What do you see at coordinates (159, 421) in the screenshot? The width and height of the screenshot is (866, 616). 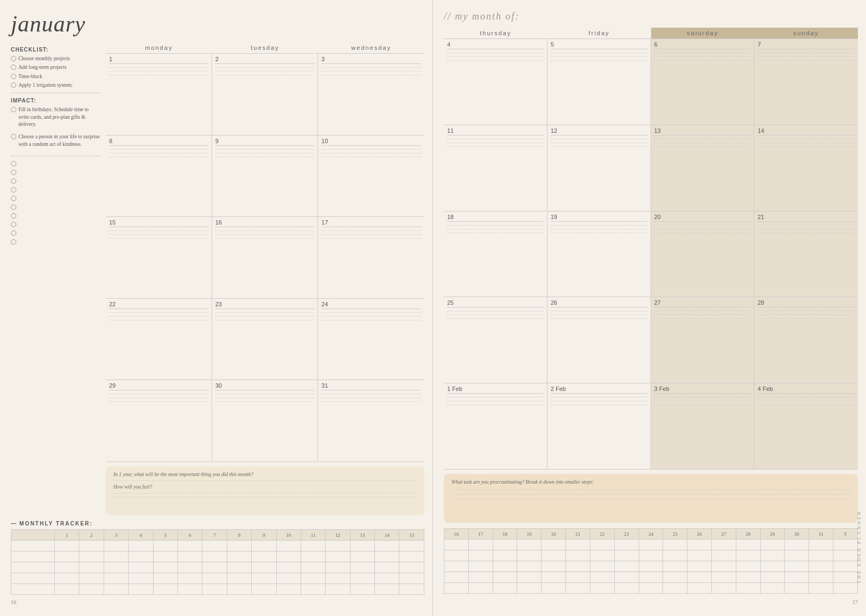 I see `cal-cell-29: 29` at bounding box center [159, 421].